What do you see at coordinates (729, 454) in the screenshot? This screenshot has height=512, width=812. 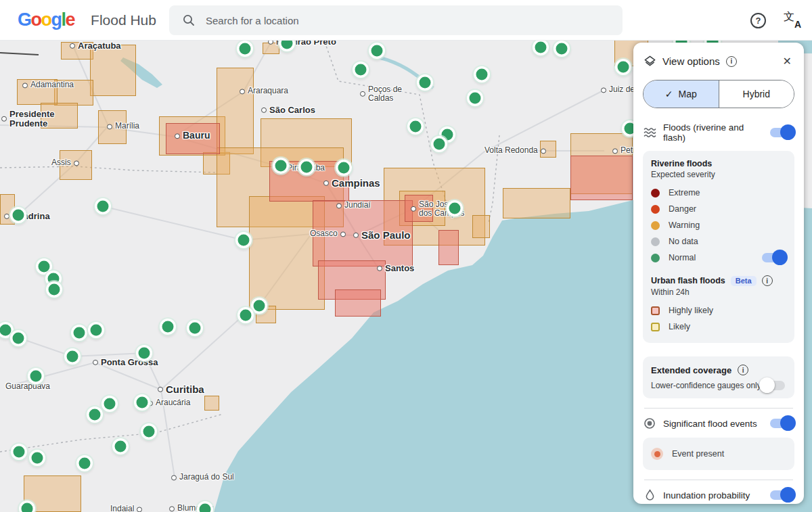 I see `event-present-label: Event present` at bounding box center [729, 454].